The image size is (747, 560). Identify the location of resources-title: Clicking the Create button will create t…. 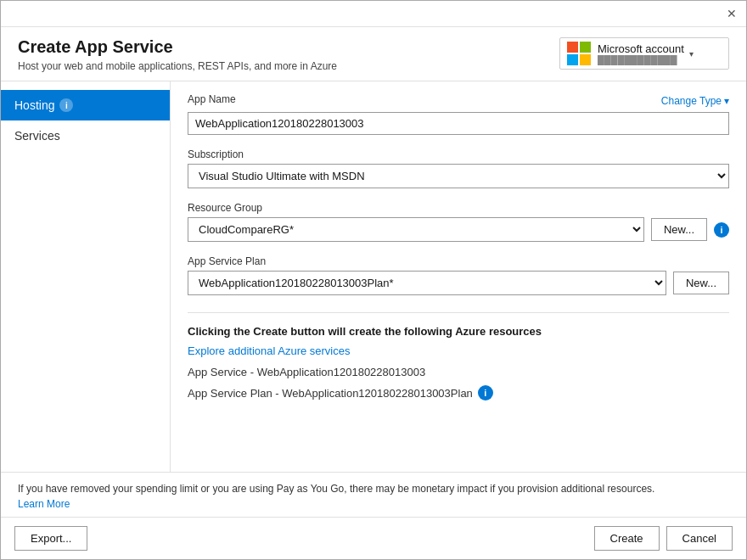
(458, 331).